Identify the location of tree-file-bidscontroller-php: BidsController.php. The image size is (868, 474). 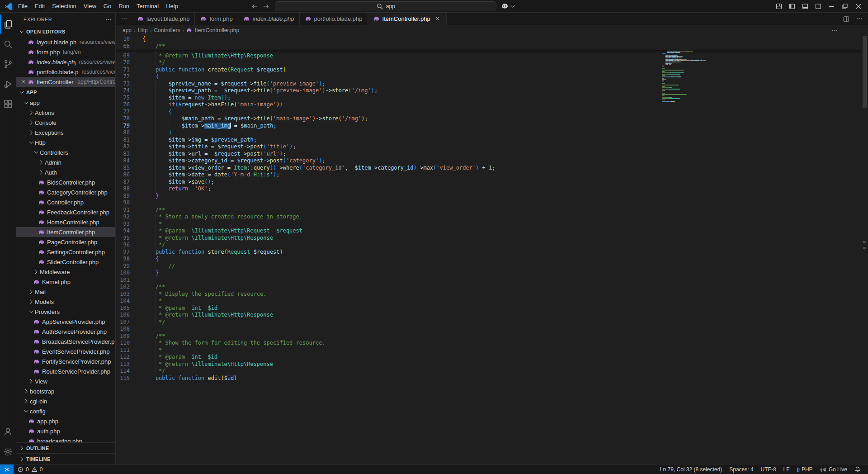
(66, 182).